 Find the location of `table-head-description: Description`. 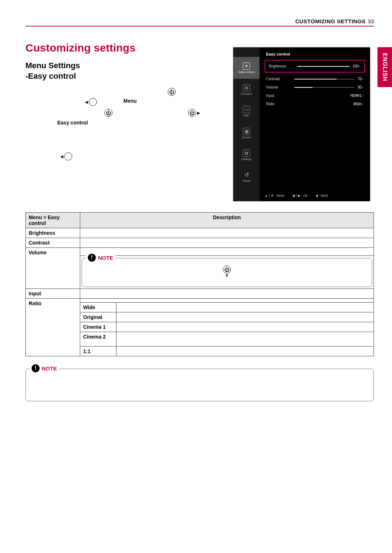

table-head-description: Description is located at coordinates (227, 221).